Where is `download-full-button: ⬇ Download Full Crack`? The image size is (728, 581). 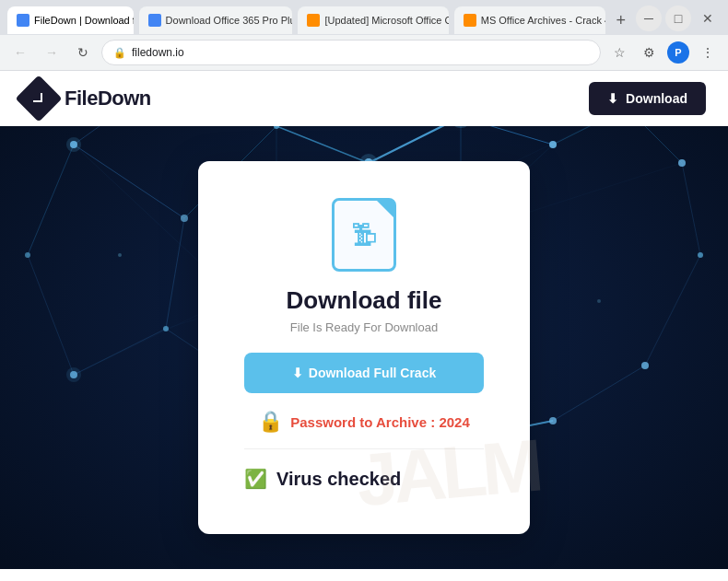
download-full-button: ⬇ Download Full Crack is located at coordinates (364, 373).